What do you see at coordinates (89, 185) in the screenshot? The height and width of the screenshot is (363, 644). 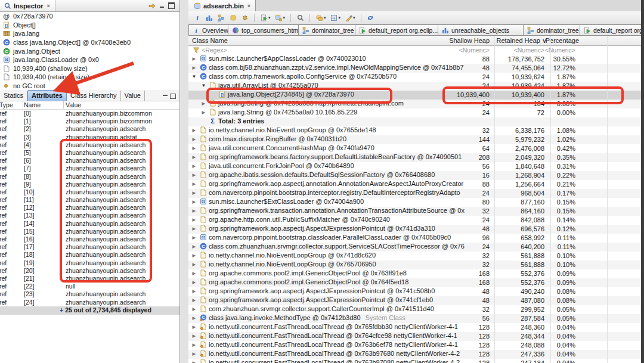 I see `attribute-row: ref[9]zhuanzhuanyoupin.adsearch` at bounding box center [89, 185].